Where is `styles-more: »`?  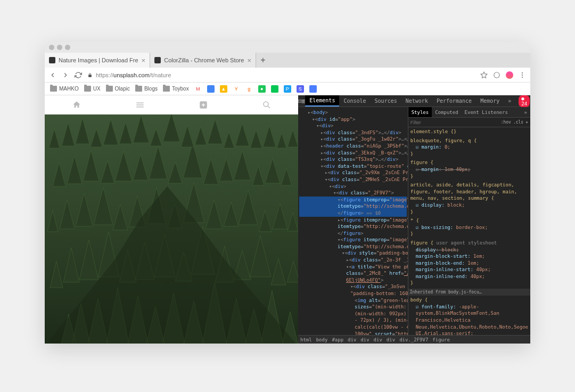 styles-more: » is located at coordinates (526, 112).